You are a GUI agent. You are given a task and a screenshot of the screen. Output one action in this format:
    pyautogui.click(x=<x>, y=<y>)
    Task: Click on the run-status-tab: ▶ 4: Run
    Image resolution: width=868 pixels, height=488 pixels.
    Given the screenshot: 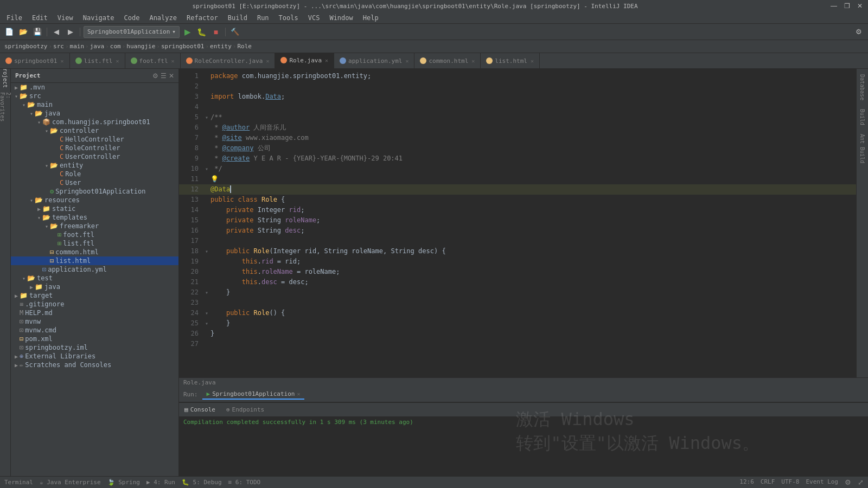 What is the action you would take?
    pyautogui.click(x=161, y=483)
    